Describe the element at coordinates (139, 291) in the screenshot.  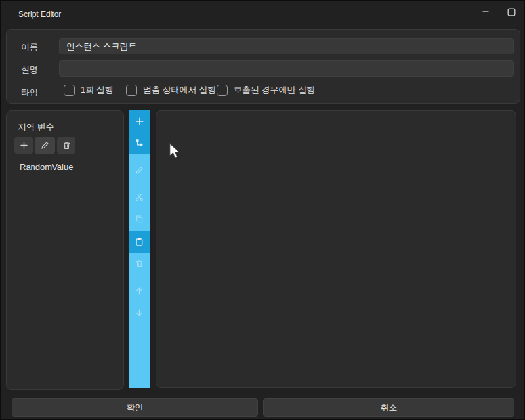
I see `move-step-up-button` at that location.